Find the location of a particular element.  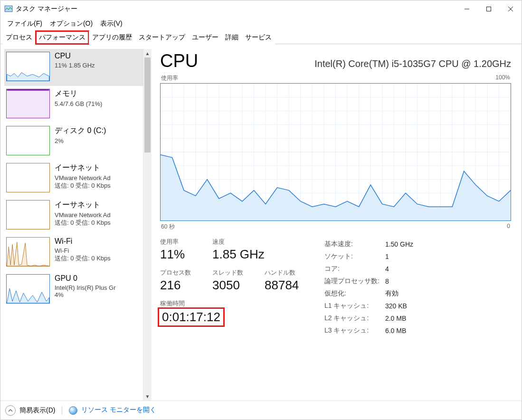

threads-label: スレッド数 is located at coordinates (232, 273).